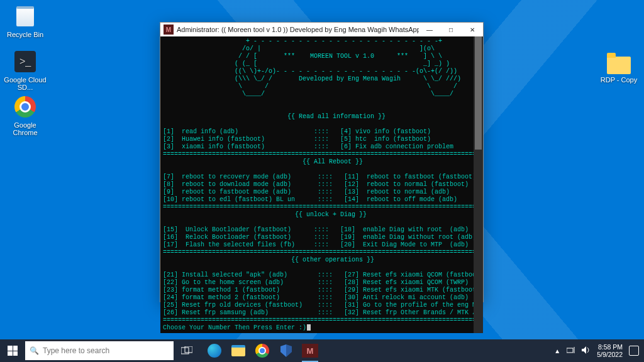  I want to click on text-cursor, so click(309, 327).